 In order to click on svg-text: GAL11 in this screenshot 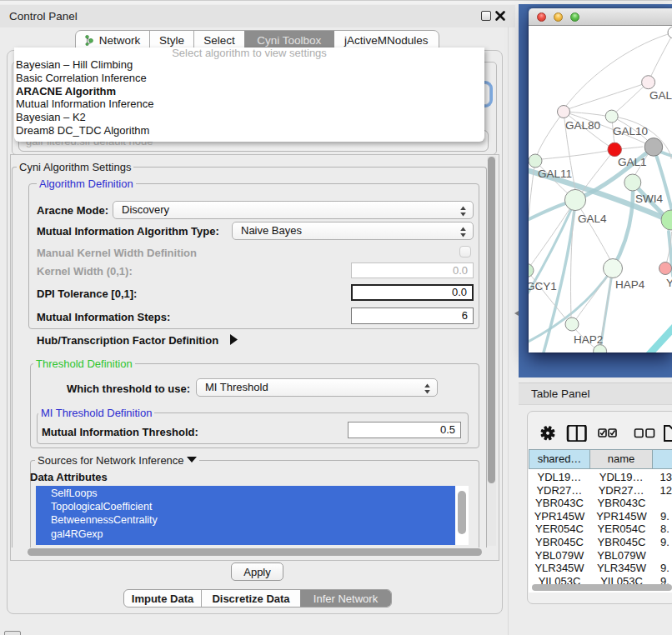, I will do `click(555, 173)`.